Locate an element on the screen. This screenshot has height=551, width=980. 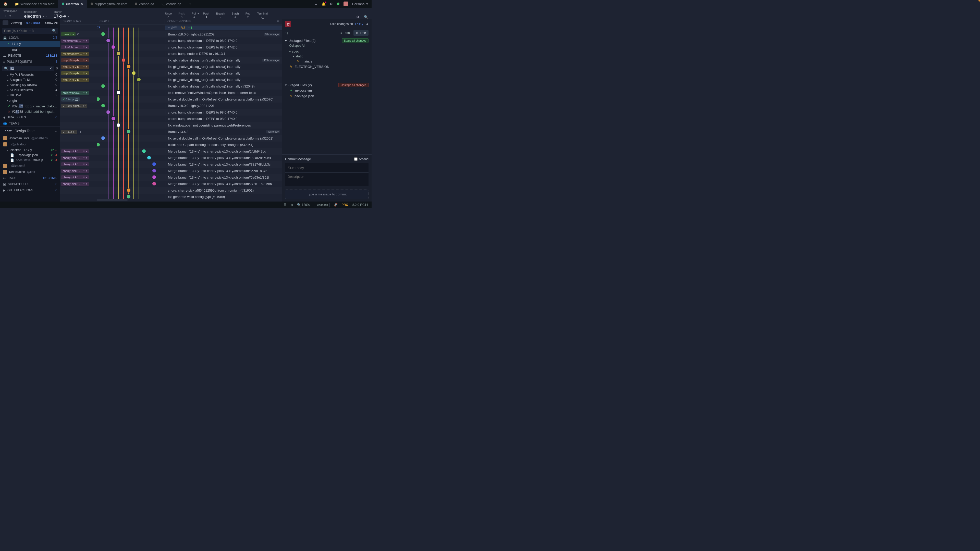
workspace-tab: 📁 Workspace / Malo Mart is located at coordinates (35, 4).